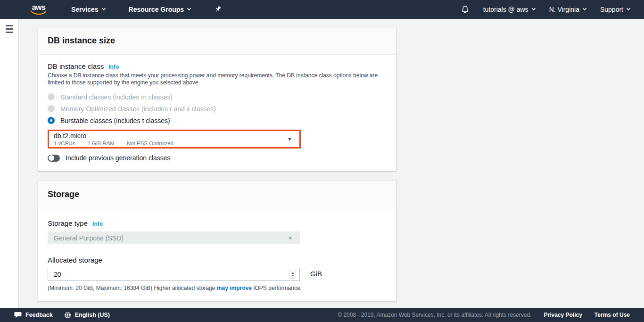 This screenshot has height=322, width=644. What do you see at coordinates (98, 224) in the screenshot?
I see `storage-type-info-link: Info` at bounding box center [98, 224].